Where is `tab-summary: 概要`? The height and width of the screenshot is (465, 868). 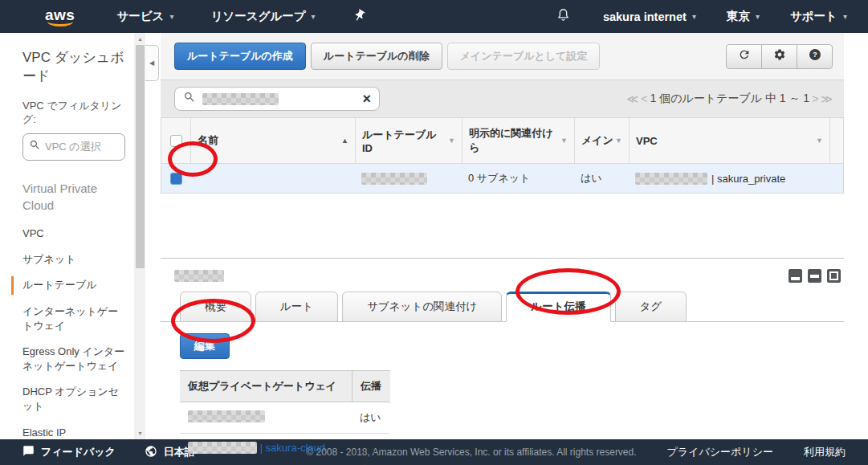
tab-summary: 概要 is located at coordinates (215, 307).